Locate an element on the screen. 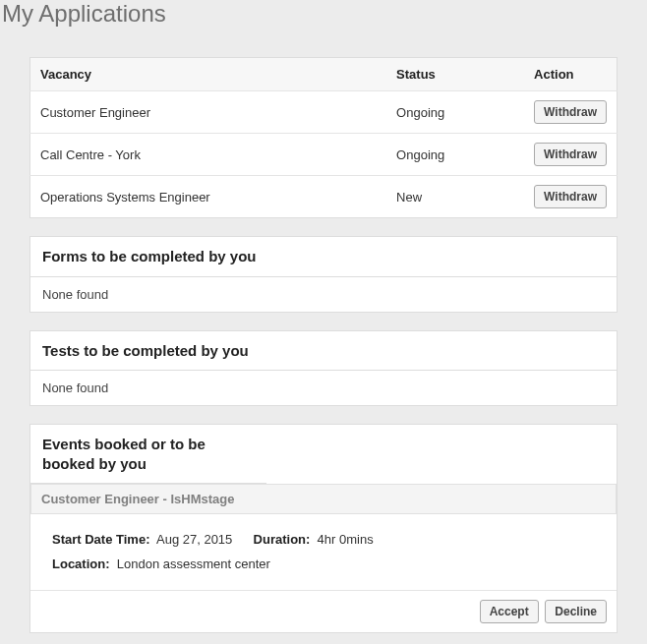  table-row: Operations Systems Engineer New Withdraw is located at coordinates (324, 197).